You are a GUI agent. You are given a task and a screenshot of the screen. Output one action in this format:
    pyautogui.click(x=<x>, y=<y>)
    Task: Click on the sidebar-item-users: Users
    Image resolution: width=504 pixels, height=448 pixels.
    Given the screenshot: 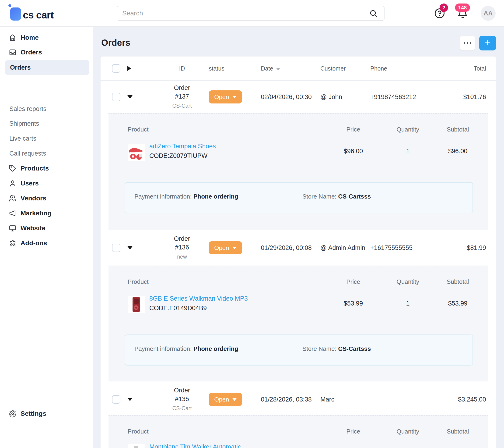 What is the action you would take?
    pyautogui.click(x=47, y=183)
    